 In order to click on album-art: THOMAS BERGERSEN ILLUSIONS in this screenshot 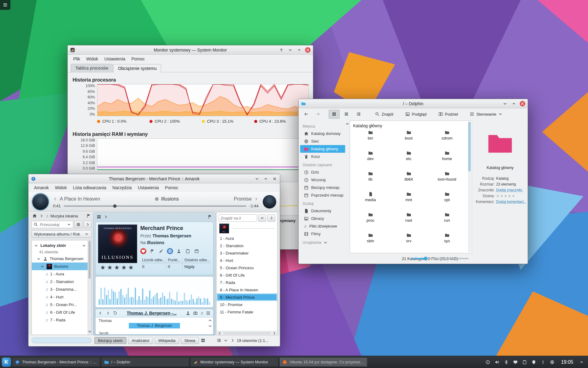, I will do `click(118, 244)`.